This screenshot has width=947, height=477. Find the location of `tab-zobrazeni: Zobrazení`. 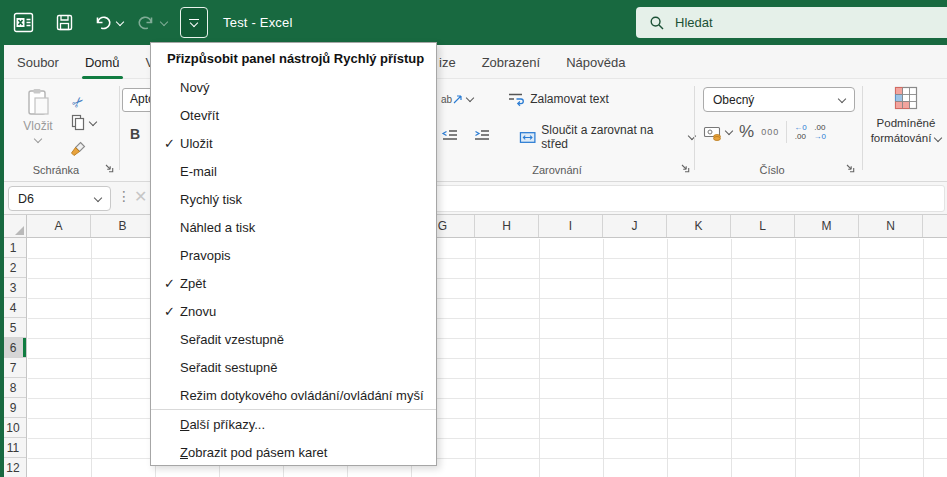

tab-zobrazeni: Zobrazení is located at coordinates (512, 62).